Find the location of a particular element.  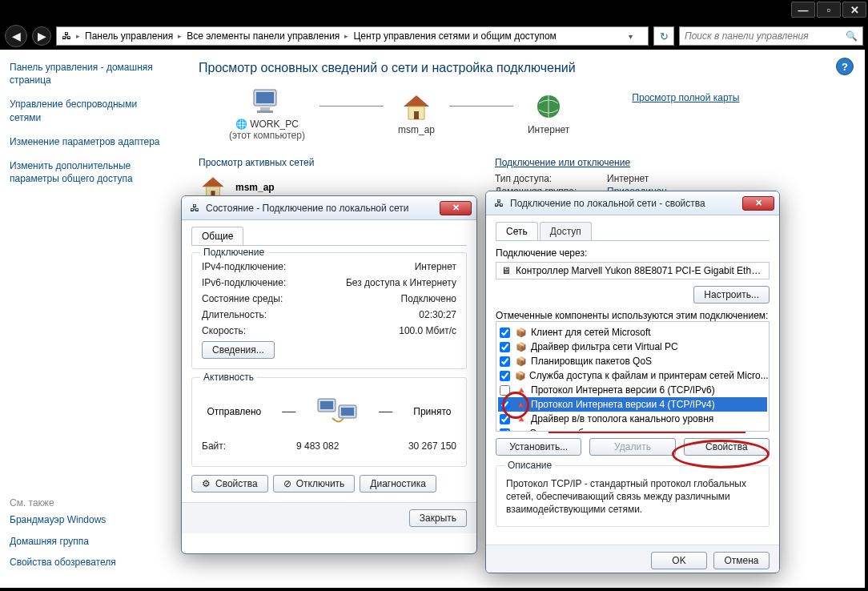

disable-icon: ⊘ is located at coordinates (287, 484).